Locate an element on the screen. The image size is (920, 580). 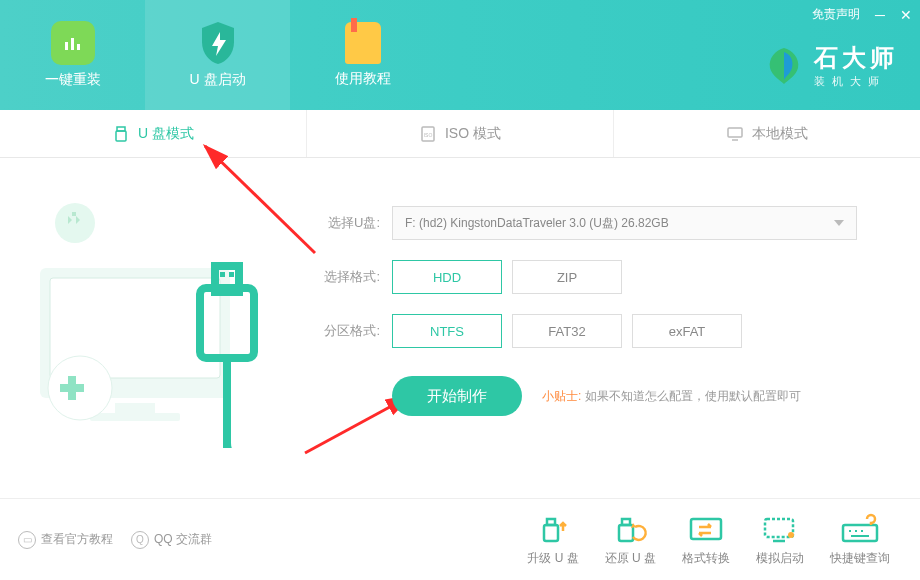
select-disk-label: 选择U盘: is located at coordinates (345, 223).